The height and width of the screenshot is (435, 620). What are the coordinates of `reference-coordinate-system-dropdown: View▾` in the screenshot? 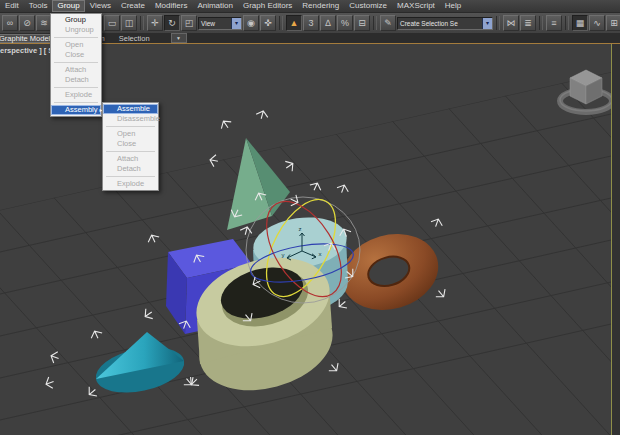 It's located at (220, 24).